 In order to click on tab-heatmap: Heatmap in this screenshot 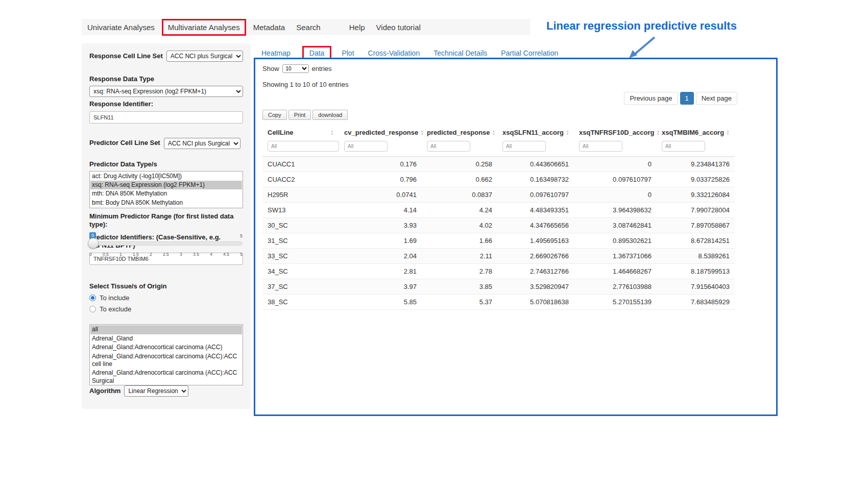, I will do `click(276, 53)`.